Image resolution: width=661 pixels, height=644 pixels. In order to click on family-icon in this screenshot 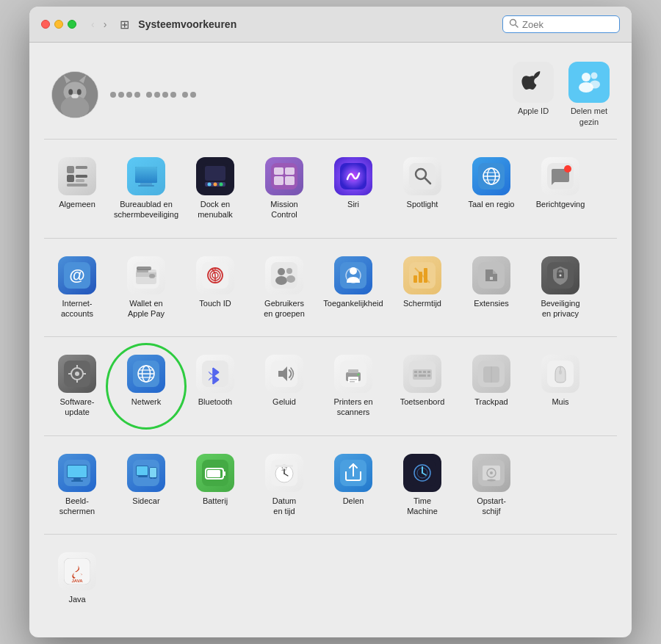, I will do `click(589, 82)`.